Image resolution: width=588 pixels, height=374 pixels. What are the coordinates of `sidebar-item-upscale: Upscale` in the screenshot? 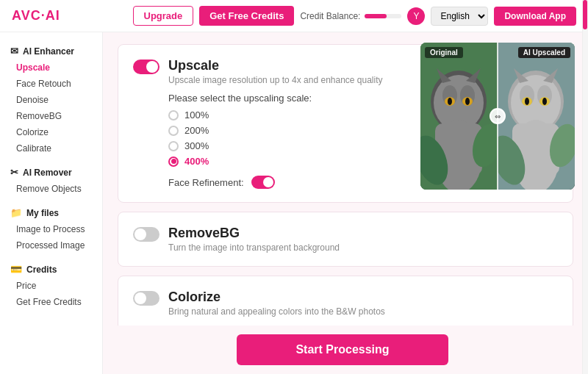 It's located at (51, 68).